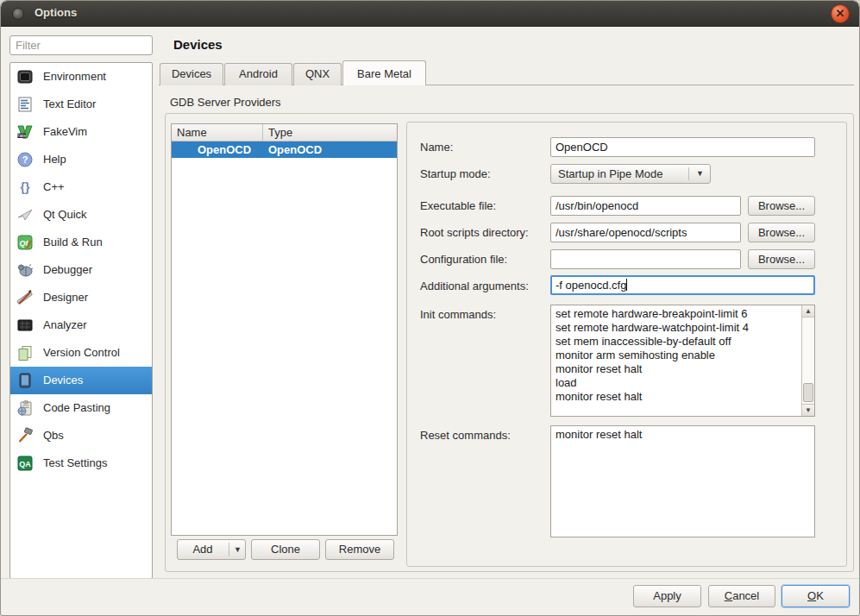 The width and height of the screenshot is (860, 616). What do you see at coordinates (25, 270) in the screenshot?
I see `debugger-icon` at bounding box center [25, 270].